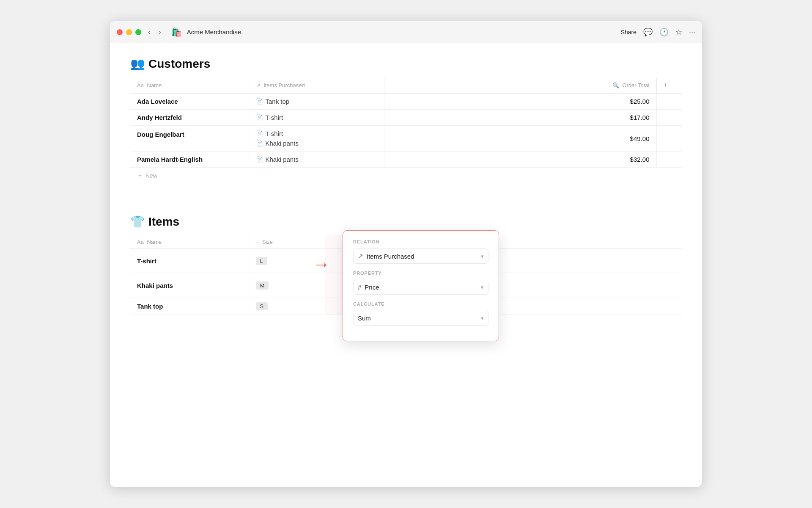 Image resolution: width=812 pixels, height=508 pixels. What do you see at coordinates (189, 139) in the screenshot?
I see `customer-name: Doug Engelbart` at bounding box center [189, 139].